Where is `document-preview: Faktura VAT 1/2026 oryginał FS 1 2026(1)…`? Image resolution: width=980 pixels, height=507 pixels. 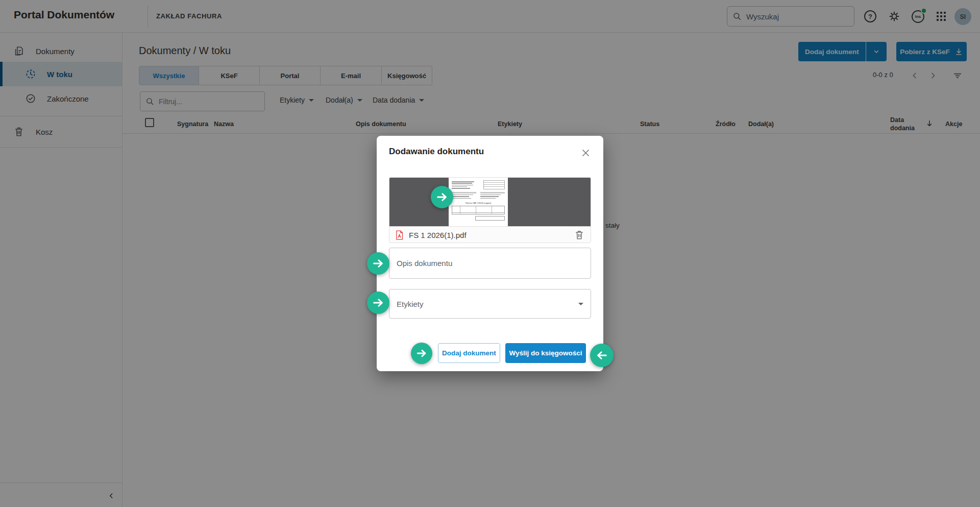 document-preview: Faktura VAT 1/2026 oryginał FS 1 2026(1)… is located at coordinates (490, 210).